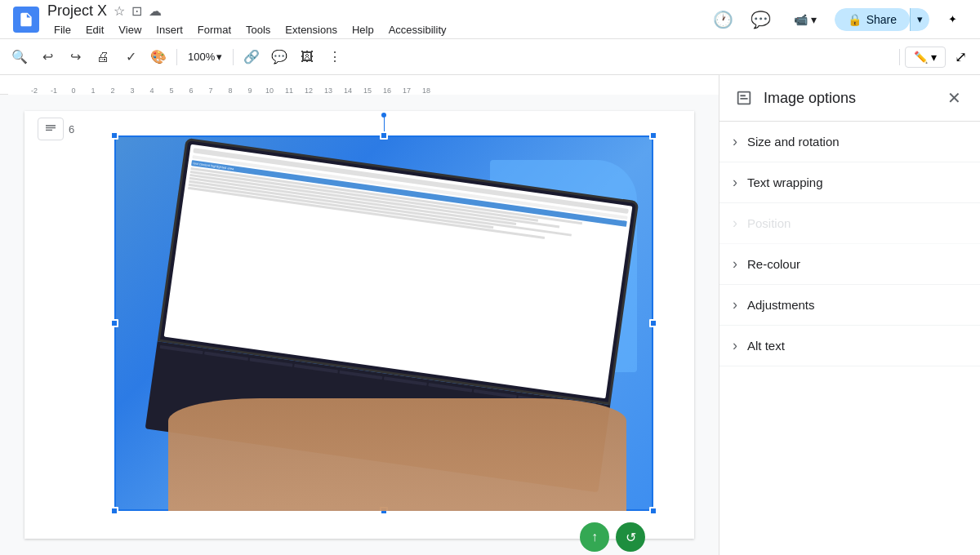 Image resolution: width=980 pixels, height=555 pixels. Describe the element at coordinates (309, 91) in the screenshot. I see `ruler-mark: 12` at that location.